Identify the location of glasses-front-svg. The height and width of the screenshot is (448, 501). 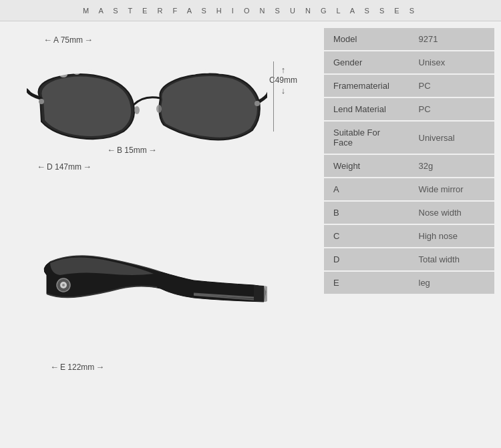
(147, 118).